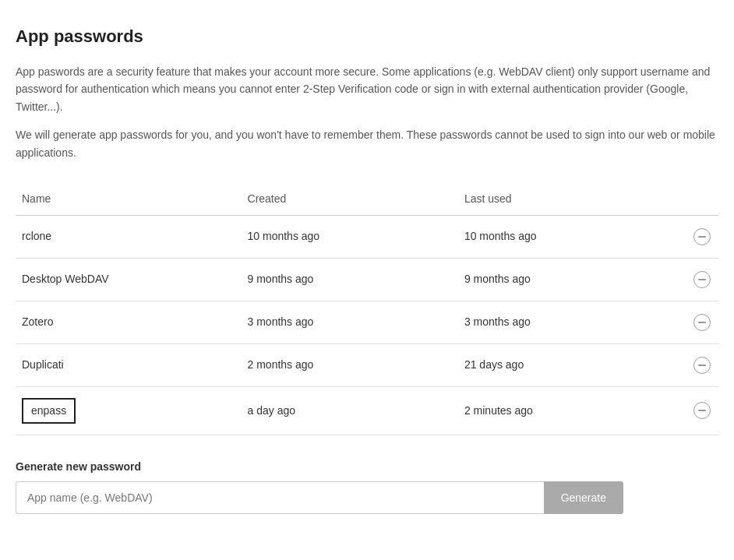 The width and height of the screenshot is (734, 560). I want to click on cell-last-used: 21 days ago, so click(566, 365).